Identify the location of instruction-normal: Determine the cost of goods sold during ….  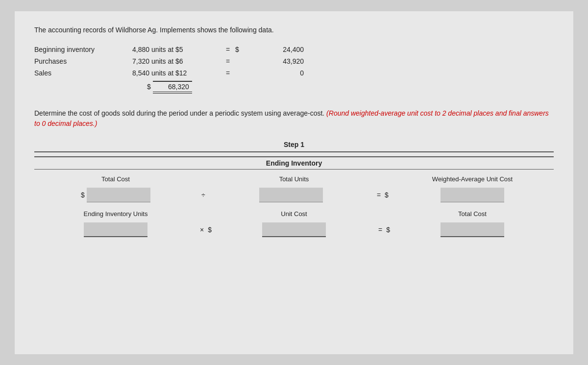
(179, 113).